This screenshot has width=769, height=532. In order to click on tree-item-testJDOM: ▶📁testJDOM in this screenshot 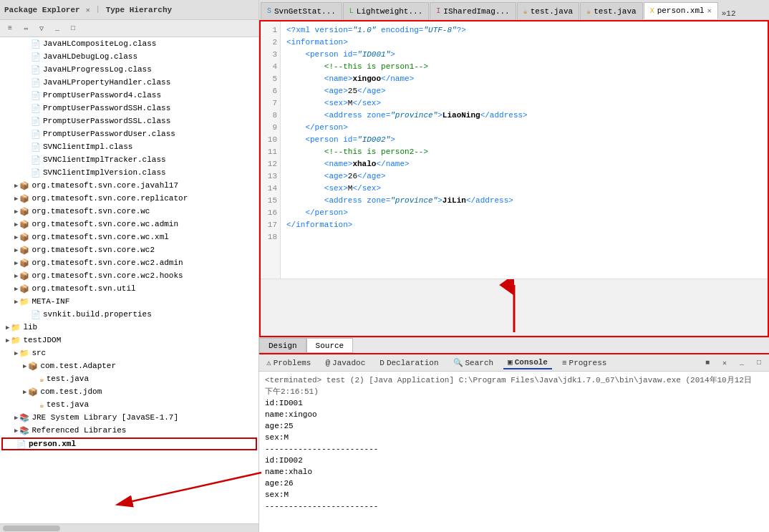, I will do `click(129, 340)`.